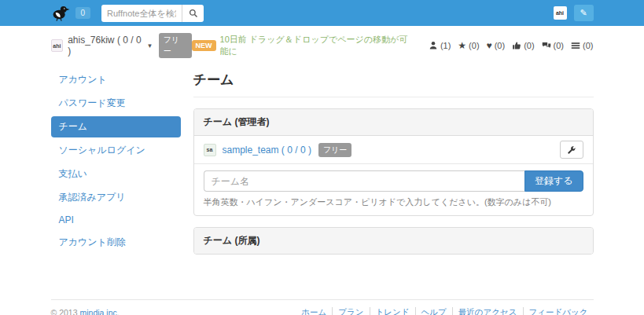  I want to click on footer-link-trend: トレンド, so click(392, 311).